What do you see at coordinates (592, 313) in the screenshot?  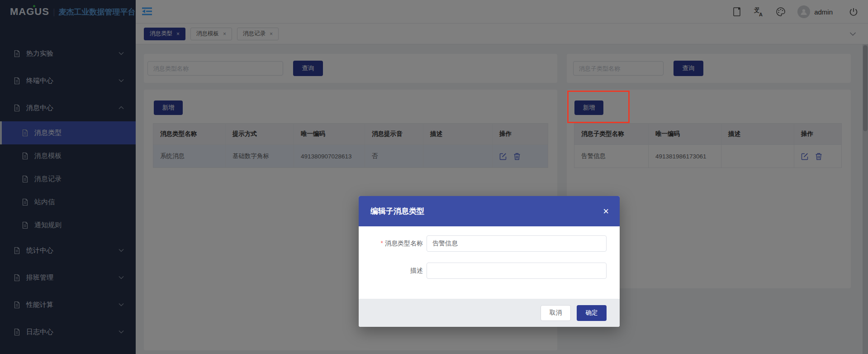 I see `confirm-button: 确定` at bounding box center [592, 313].